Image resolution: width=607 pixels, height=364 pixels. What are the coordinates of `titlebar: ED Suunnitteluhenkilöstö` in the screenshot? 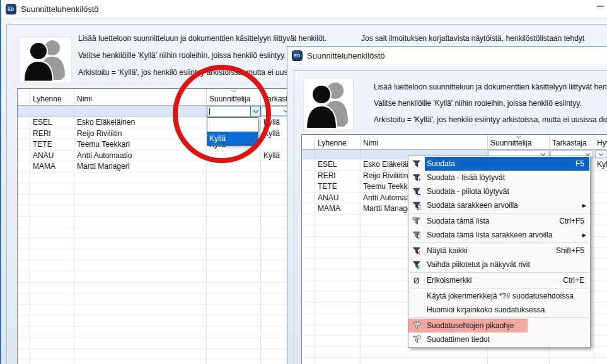 It's located at (448, 55).